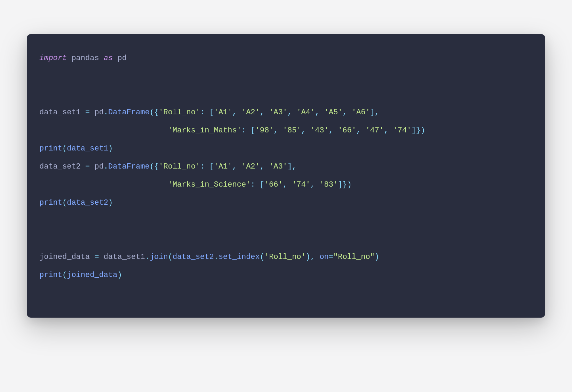 The width and height of the screenshot is (572, 392). I want to click on keyword-as: as, so click(108, 58).